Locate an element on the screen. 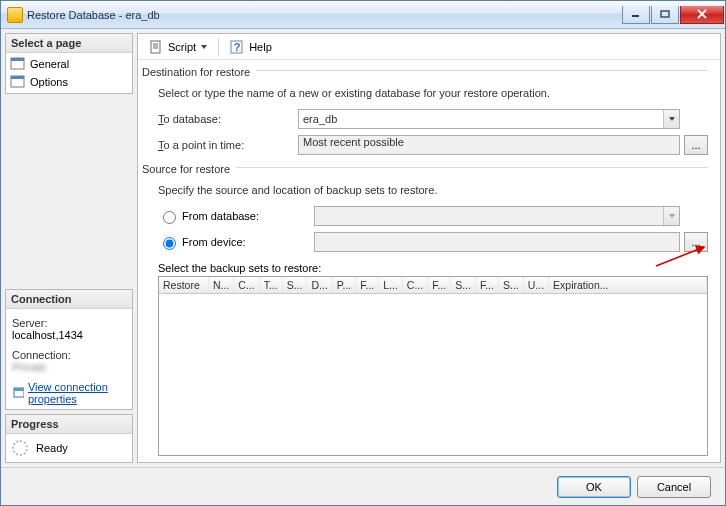 Image resolution: width=726 pixels, height=506 pixels. connection-body: Server: localhost,1434 Connection: Priva… is located at coordinates (69, 359).